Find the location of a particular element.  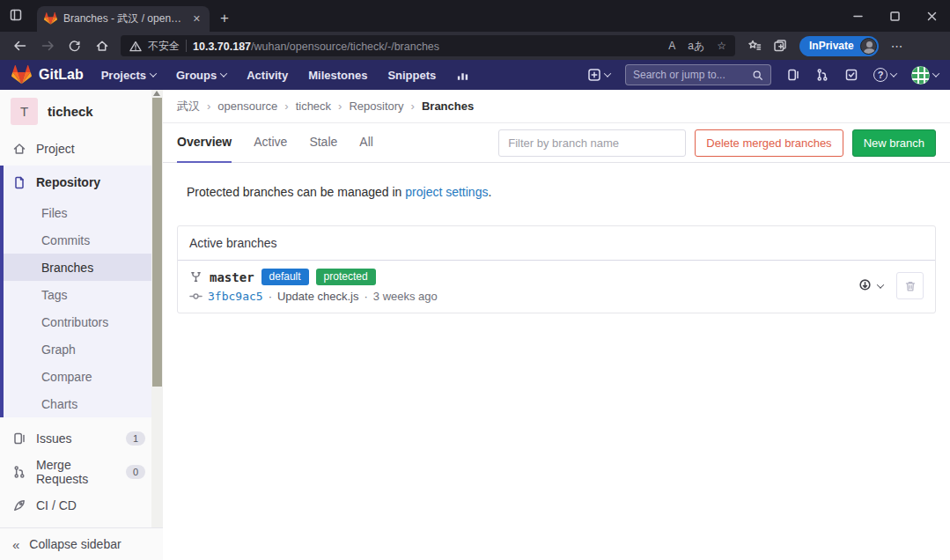

tab-all: All is located at coordinates (366, 143).